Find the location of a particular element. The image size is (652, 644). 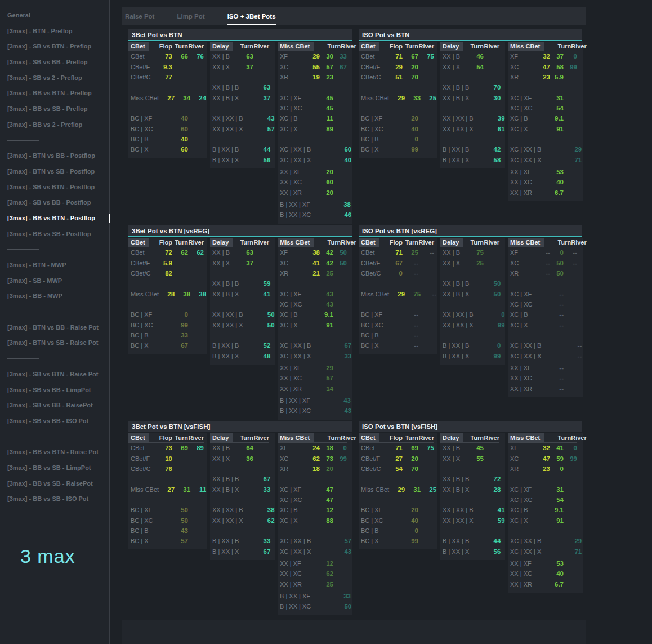

sidebar-item: [3max] - BB vs BTN - Raise Pot is located at coordinates (55, 452).